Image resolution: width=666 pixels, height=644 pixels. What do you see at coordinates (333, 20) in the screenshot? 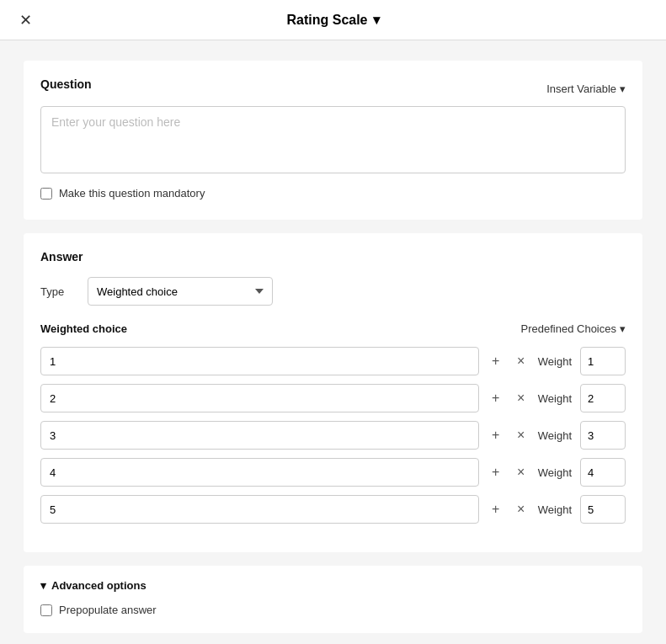
I see `header: ✕ Rating Scale ▾` at bounding box center [333, 20].